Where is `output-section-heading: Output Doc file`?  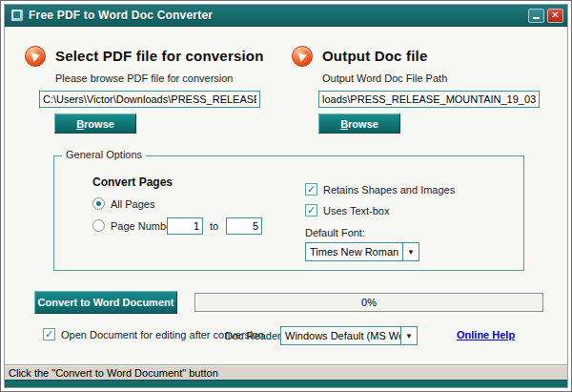
output-section-heading: Output Doc file is located at coordinates (376, 55).